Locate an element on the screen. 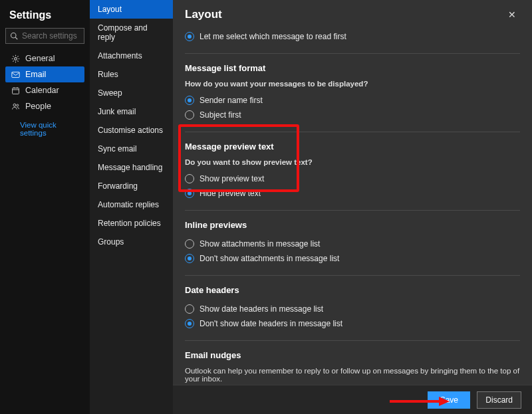  section-desc: How do you want your messages to be disp… is located at coordinates (352, 84).